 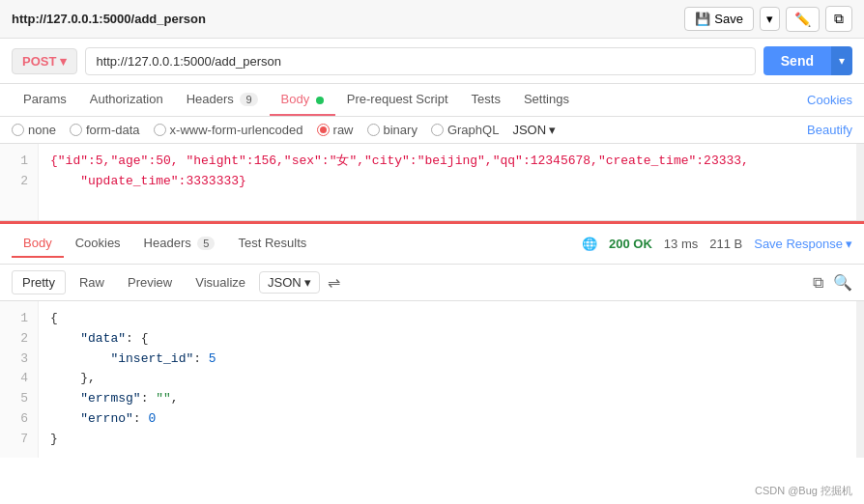 I want to click on resp-line-3: "insert_id": 5, so click(x=133, y=359).